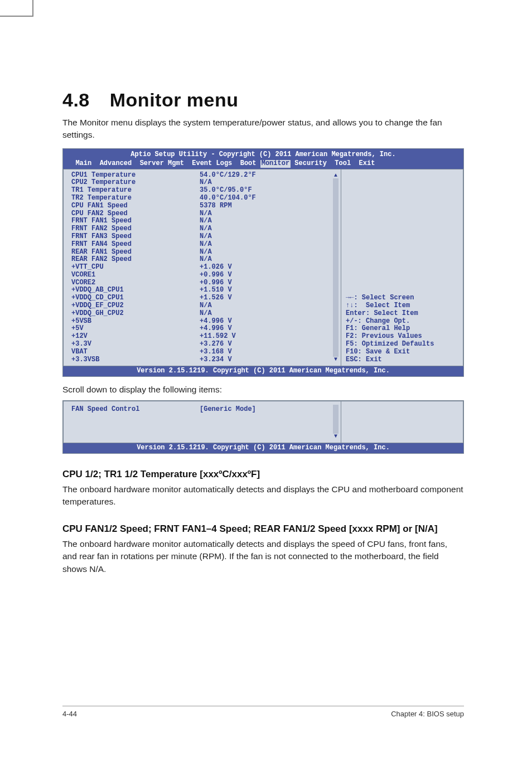 The width and height of the screenshot is (532, 776). What do you see at coordinates (136, 260) in the screenshot?
I see `bios-label: REAR FAN2 Speed` at bounding box center [136, 260].